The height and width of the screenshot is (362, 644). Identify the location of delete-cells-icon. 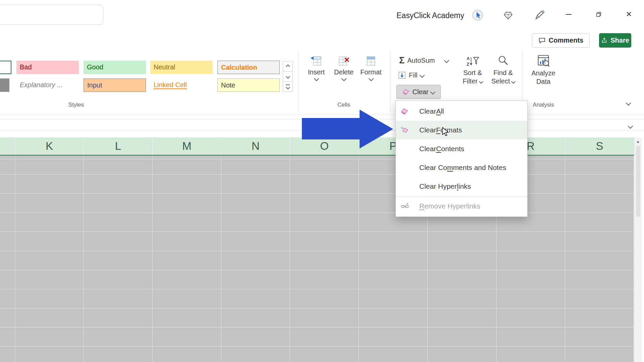
(344, 61).